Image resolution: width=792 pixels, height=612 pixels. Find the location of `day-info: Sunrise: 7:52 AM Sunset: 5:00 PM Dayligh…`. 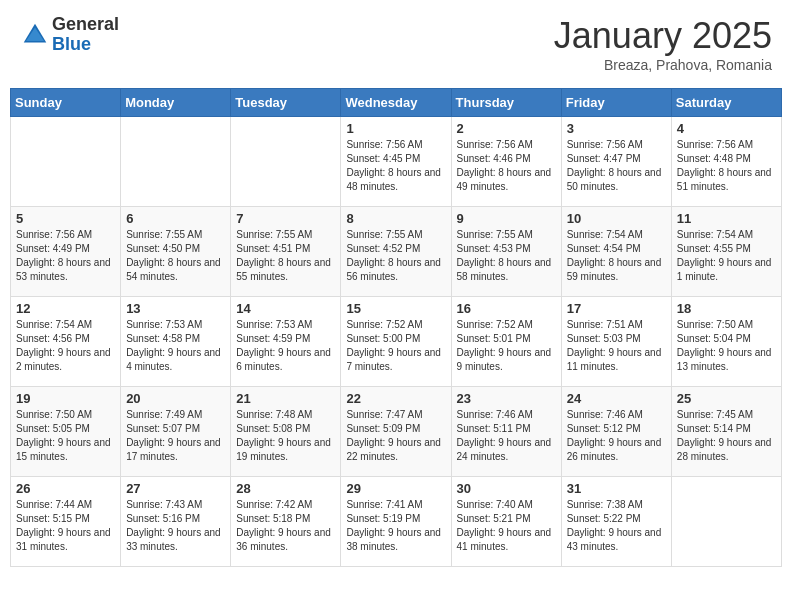

day-info: Sunrise: 7:52 AM Sunset: 5:00 PM Dayligh… is located at coordinates (396, 346).